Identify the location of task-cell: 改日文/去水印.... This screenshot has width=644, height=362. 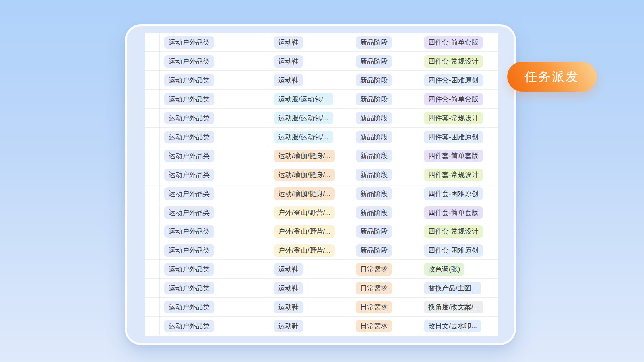
(453, 326).